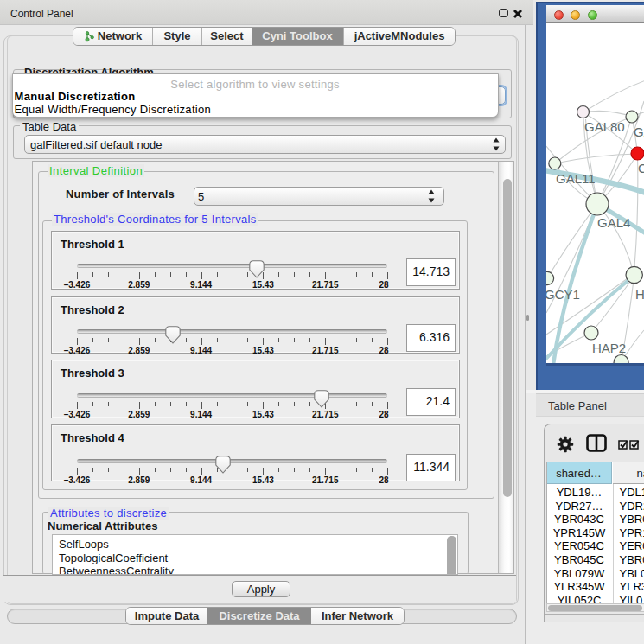 The image size is (644, 644). What do you see at coordinates (641, 168) in the screenshot?
I see `svg-text: C` at bounding box center [641, 168].